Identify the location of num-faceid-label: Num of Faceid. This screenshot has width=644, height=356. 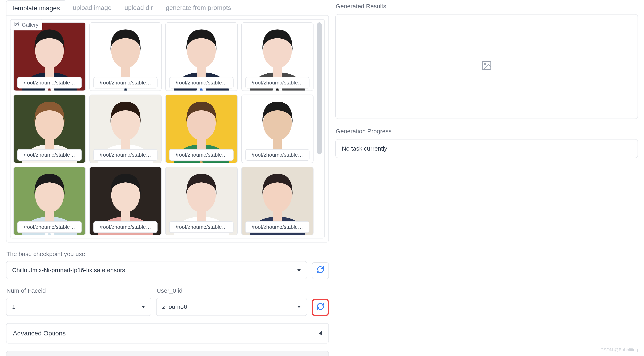
(79, 291).